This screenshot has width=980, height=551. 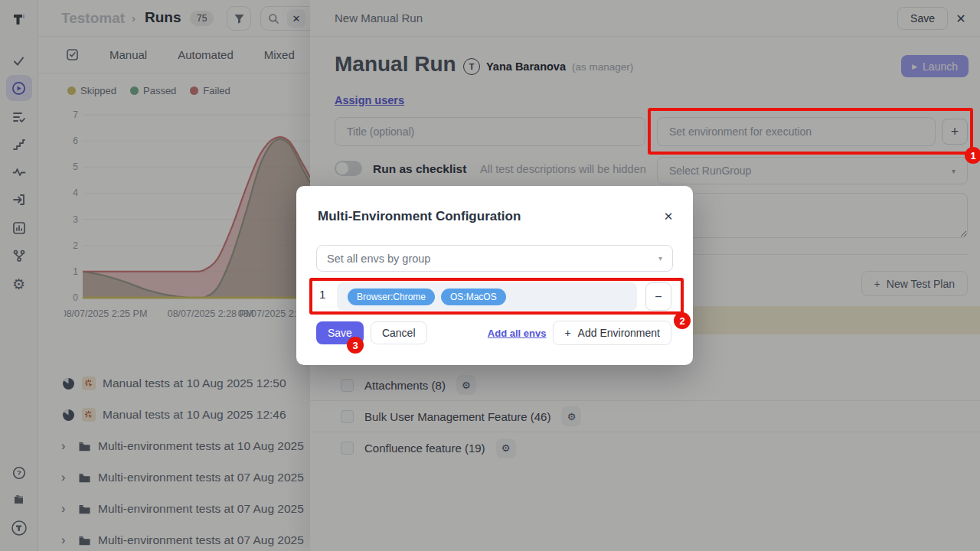 I want to click on plus-icon: +, so click(x=567, y=333).